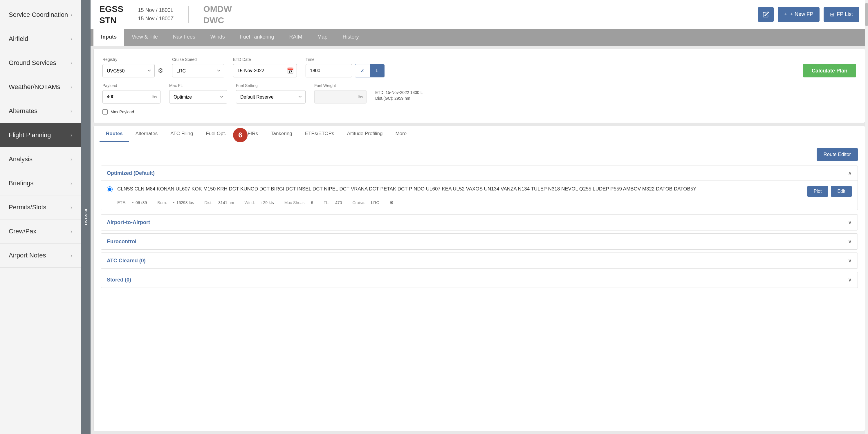 Image resolution: width=868 pixels, height=434 pixels. What do you see at coordinates (479, 280) in the screenshot?
I see `stored-route: Stored (0) ∨` at bounding box center [479, 280].